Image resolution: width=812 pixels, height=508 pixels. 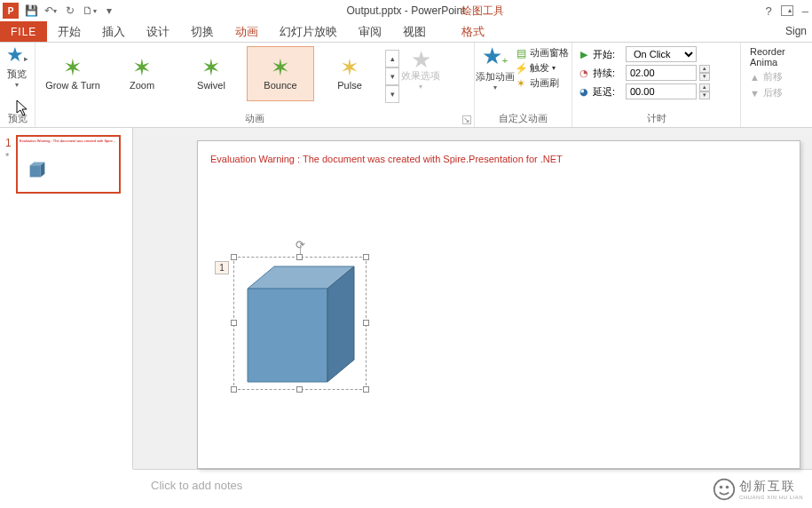 What do you see at coordinates (771, 497) in the screenshot?
I see `watermark-subtext: CHUANG XIN HU LIAN` at bounding box center [771, 497].